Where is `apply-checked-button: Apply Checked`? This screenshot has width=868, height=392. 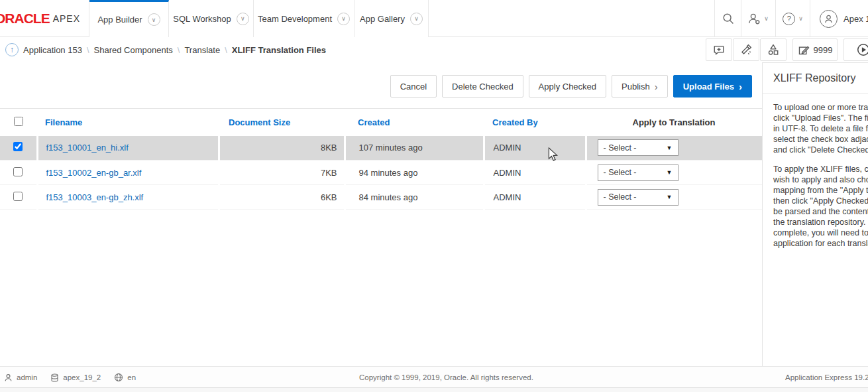 apply-checked-button: Apply Checked is located at coordinates (567, 86).